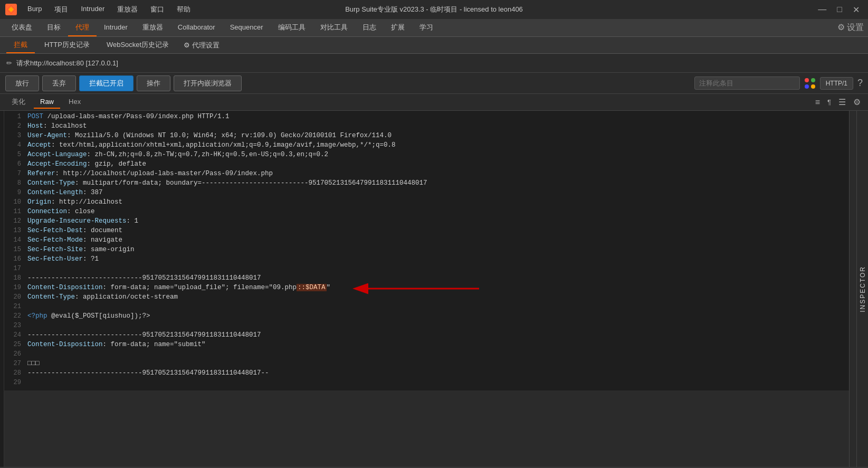 Image resolution: width=868 pixels, height=468 pixels. I want to click on main-nav-left: 仪表盘 目标 代理 Intruder 重放器 Collaborator Sequ…, so click(223, 27).